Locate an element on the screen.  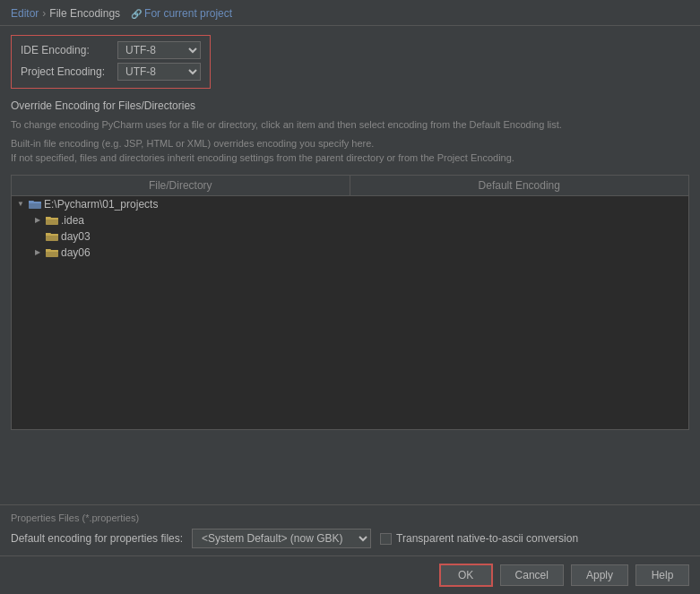
default-encoding-select: <System Default> (now GBK) UTF-8 UTF-16 … is located at coordinates (281, 538).